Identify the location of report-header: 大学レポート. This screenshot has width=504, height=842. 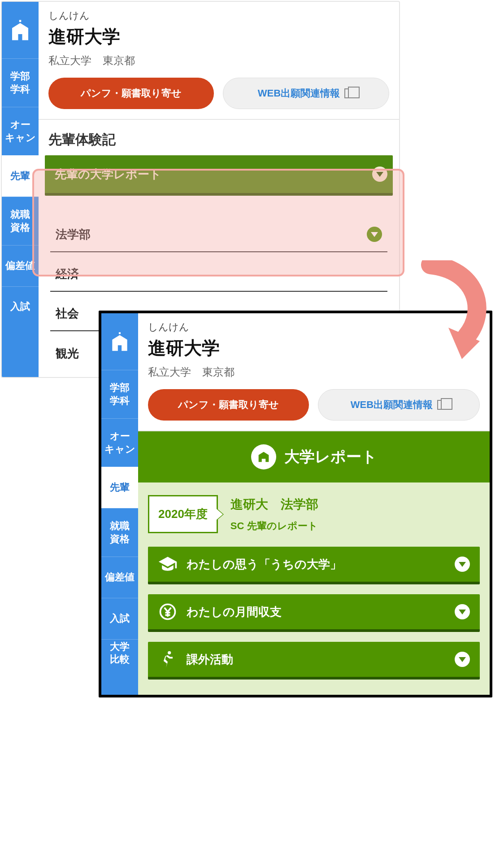
(314, 457).